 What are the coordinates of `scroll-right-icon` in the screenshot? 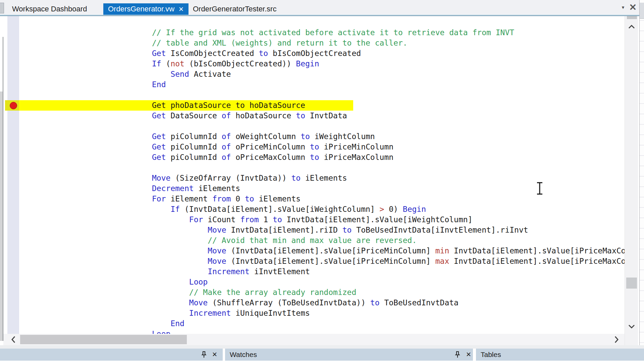 It's located at (616, 340).